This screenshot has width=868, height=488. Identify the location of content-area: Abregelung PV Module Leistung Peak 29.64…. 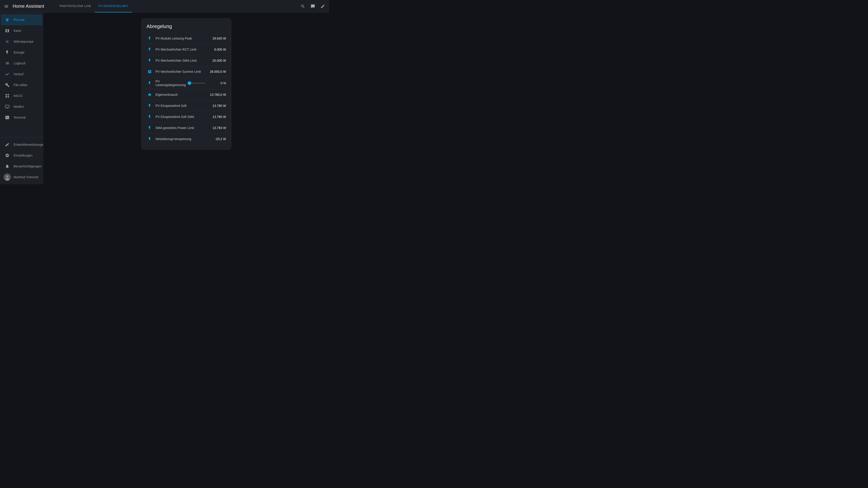
(186, 98).